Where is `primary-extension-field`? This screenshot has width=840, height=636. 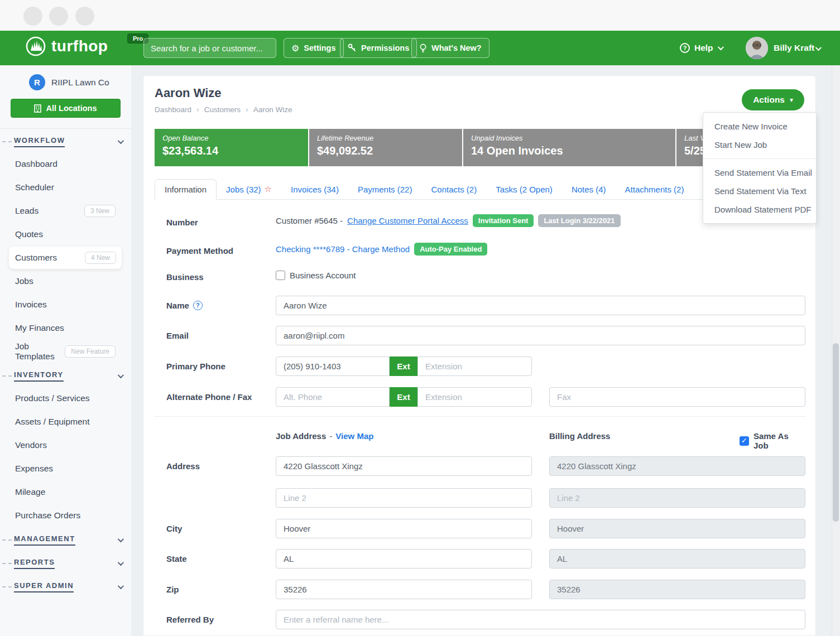 primary-extension-field is located at coordinates (474, 366).